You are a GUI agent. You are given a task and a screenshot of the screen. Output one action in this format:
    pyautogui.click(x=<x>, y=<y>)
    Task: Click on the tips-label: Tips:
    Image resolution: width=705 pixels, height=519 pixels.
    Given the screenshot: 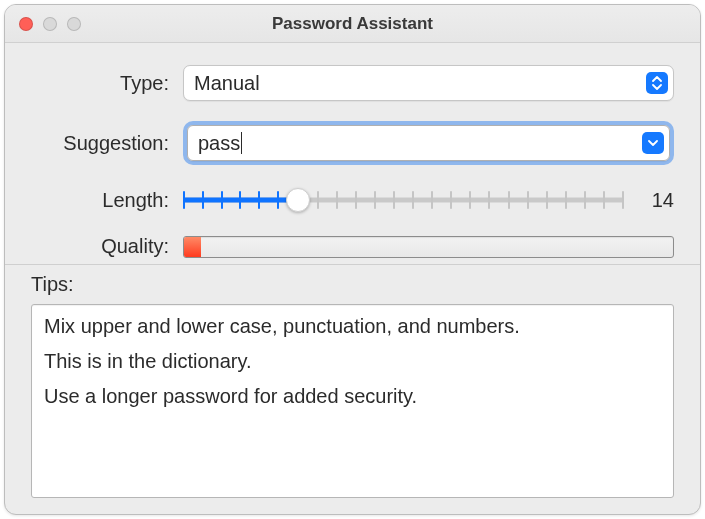 What is the action you would take?
    pyautogui.click(x=352, y=284)
    